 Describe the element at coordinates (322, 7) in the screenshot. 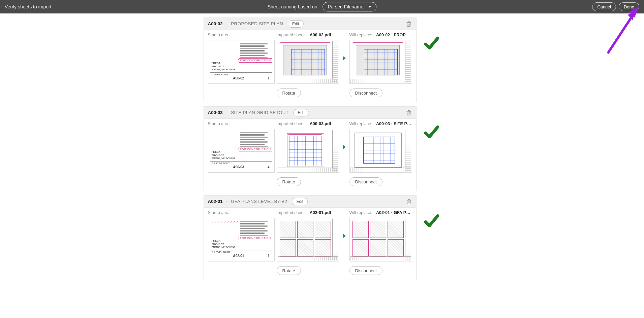

I see `topbar: Verify sheets to import Sheet naming bas…` at that location.